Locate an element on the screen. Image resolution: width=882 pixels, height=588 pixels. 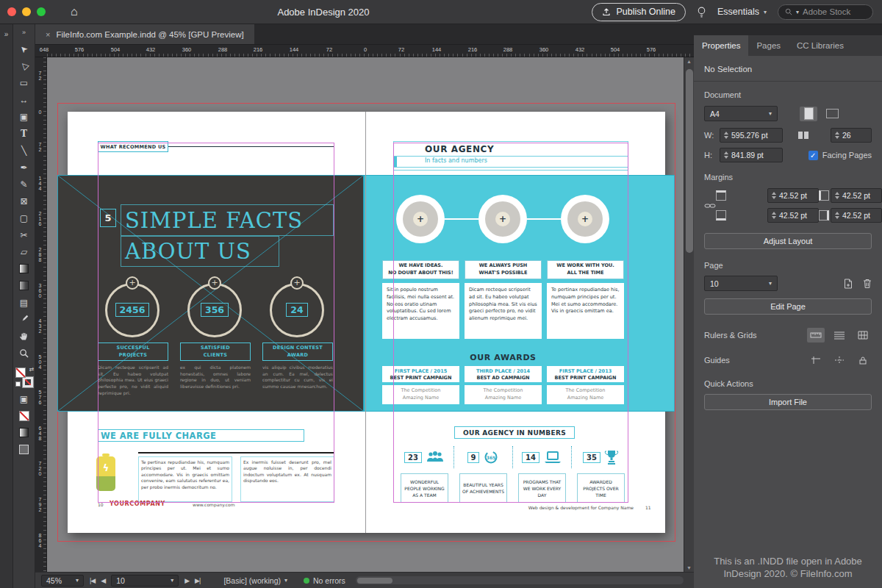
charge-column-2: Ex inermis fuisset deserunt pro, mel aug… is located at coordinates (287, 479).